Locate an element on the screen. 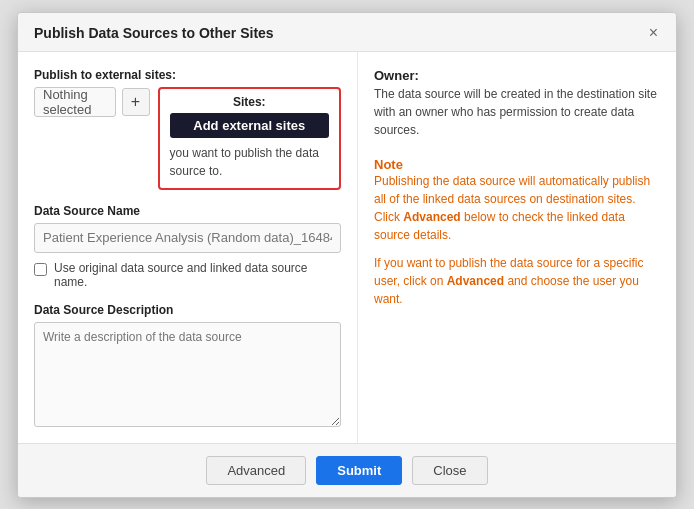 The height and width of the screenshot is (509, 694). note-text2: If you want to publish the data source f… is located at coordinates (517, 281).